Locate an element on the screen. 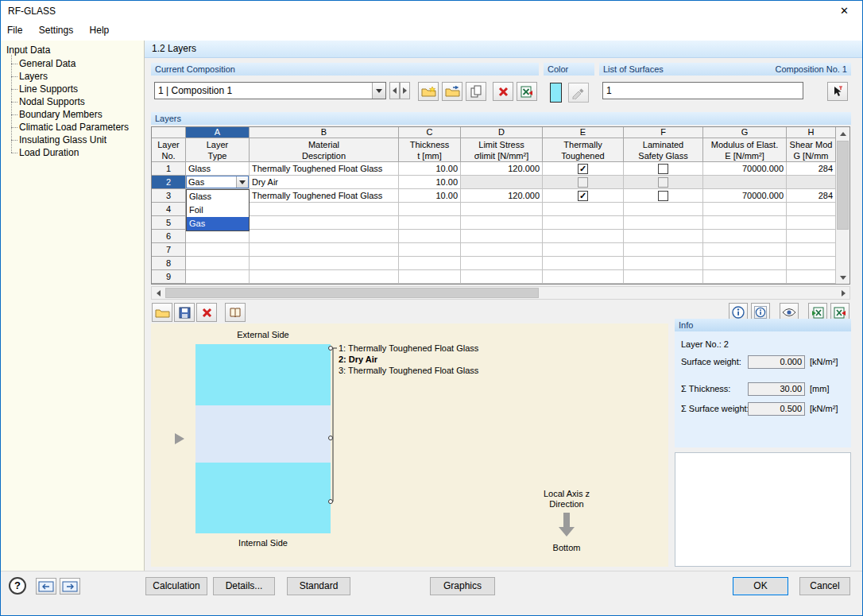 The width and height of the screenshot is (863, 616). sidebar-item-insulating-glass-unit: Insulating Glass Unit is located at coordinates (81, 140).